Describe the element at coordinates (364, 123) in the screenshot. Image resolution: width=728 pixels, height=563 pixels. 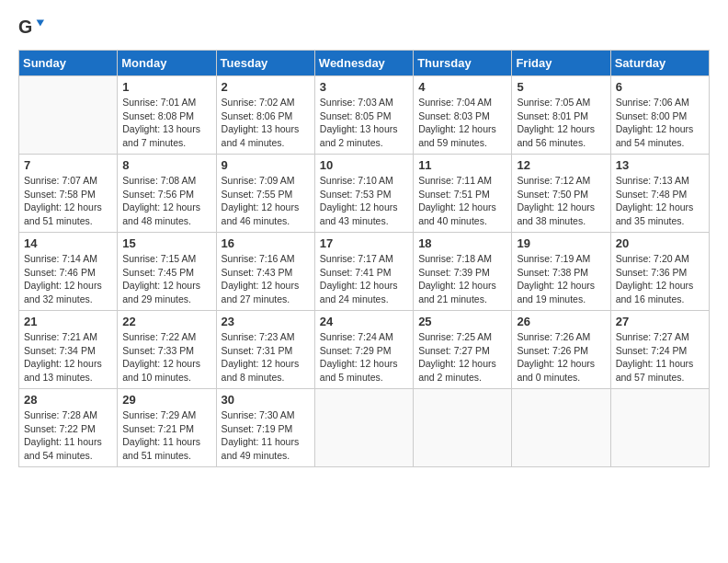
I see `cell-content: Sunrise: 7:03 AM Sunset: 8:05 PM Dayligh…` at that location.